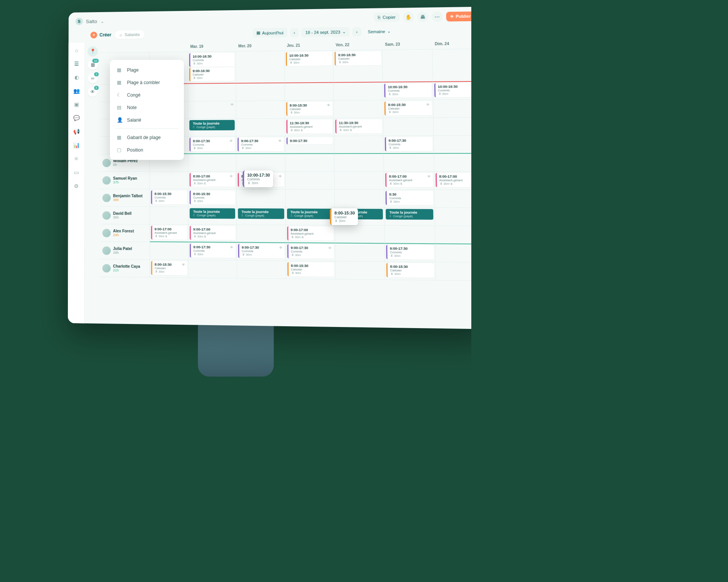 This screenshot has width=728, height=582. I want to click on menu-item-3: ▤Note, so click(147, 108).